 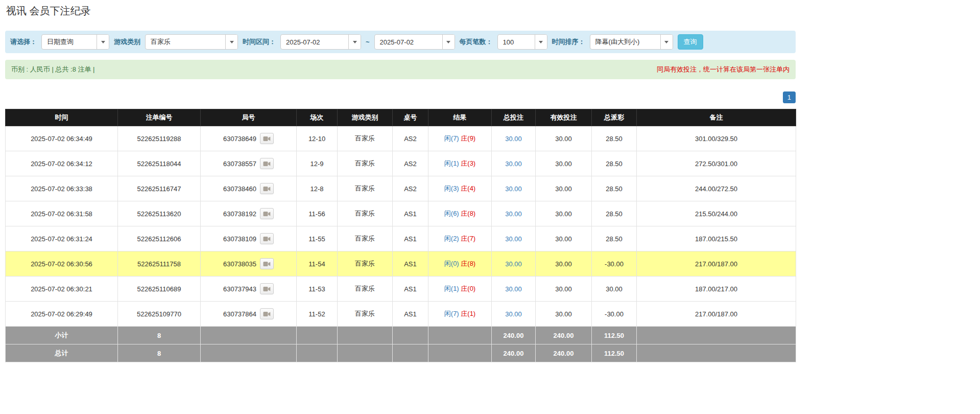 I want to click on date-from-picker: 2025-07-02, so click(x=321, y=42).